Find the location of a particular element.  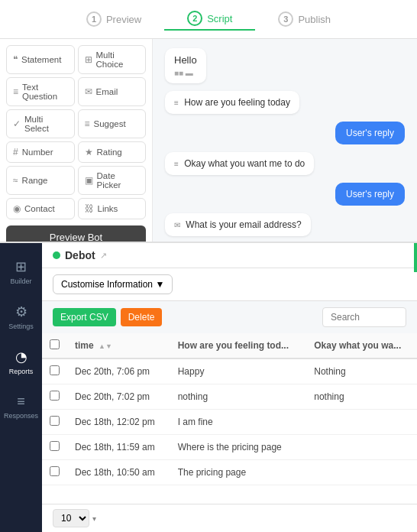

debot-external-link-icon: ↗ is located at coordinates (104, 255).